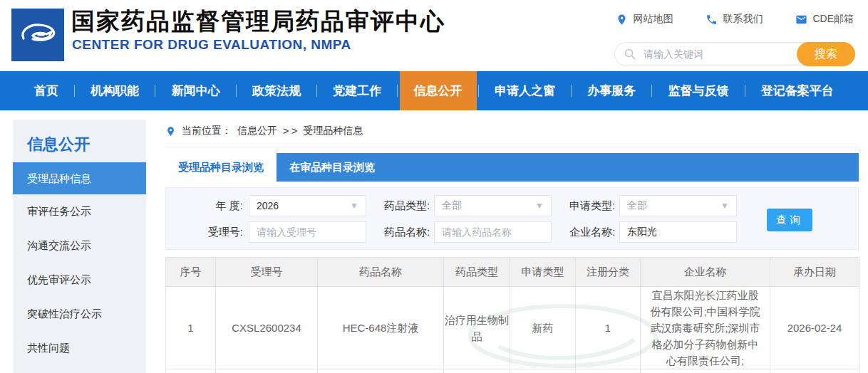 The height and width of the screenshot is (373, 868). Describe the element at coordinates (80, 280) in the screenshot. I see `sidebar-item-3: 优先审评公示` at that location.